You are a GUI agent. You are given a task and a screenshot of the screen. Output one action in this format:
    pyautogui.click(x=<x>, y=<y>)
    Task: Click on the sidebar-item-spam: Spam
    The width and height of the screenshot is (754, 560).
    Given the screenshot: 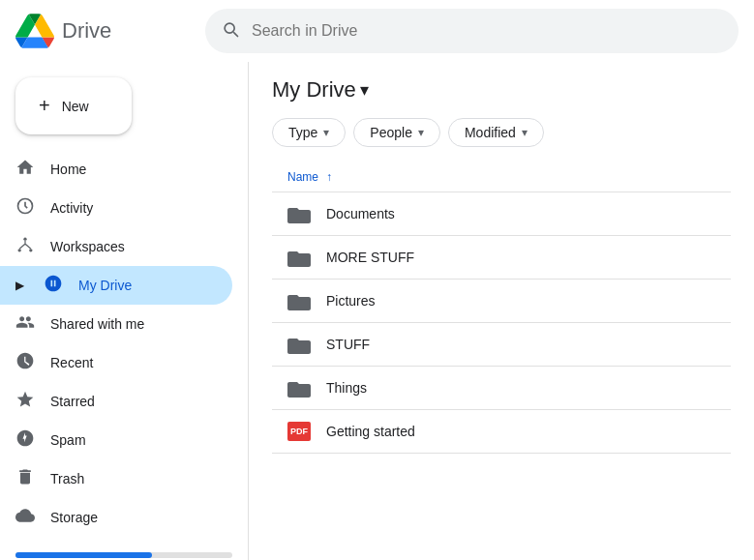 What is the action you would take?
    pyautogui.click(x=116, y=440)
    